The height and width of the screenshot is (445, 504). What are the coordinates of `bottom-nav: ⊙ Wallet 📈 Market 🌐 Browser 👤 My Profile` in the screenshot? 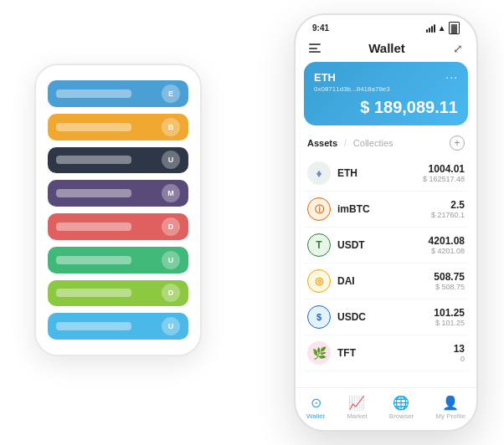 It's located at (386, 408).